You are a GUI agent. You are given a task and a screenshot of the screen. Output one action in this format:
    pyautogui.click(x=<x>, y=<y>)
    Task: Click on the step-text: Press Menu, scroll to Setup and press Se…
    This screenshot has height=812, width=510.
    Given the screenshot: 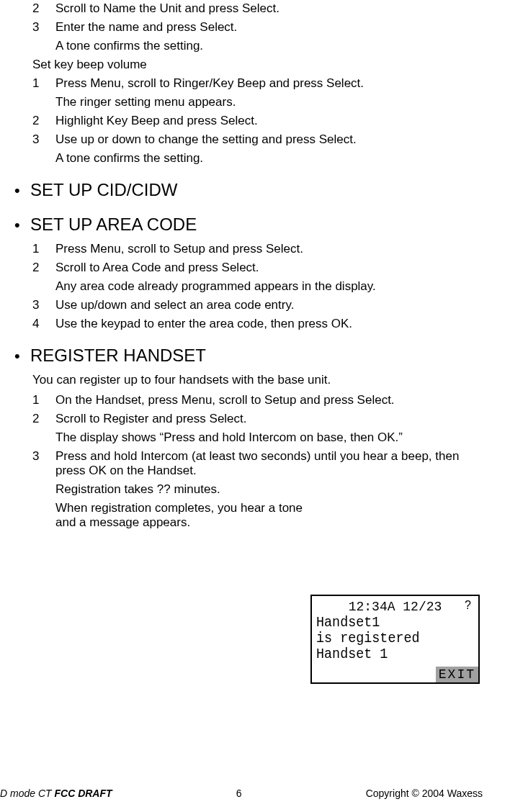 What is the action you would take?
    pyautogui.click(x=269, y=249)
    